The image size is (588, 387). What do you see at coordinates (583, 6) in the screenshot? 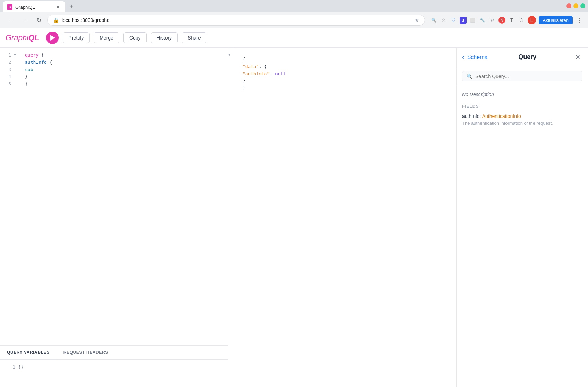
I see `window-maximize` at bounding box center [583, 6].